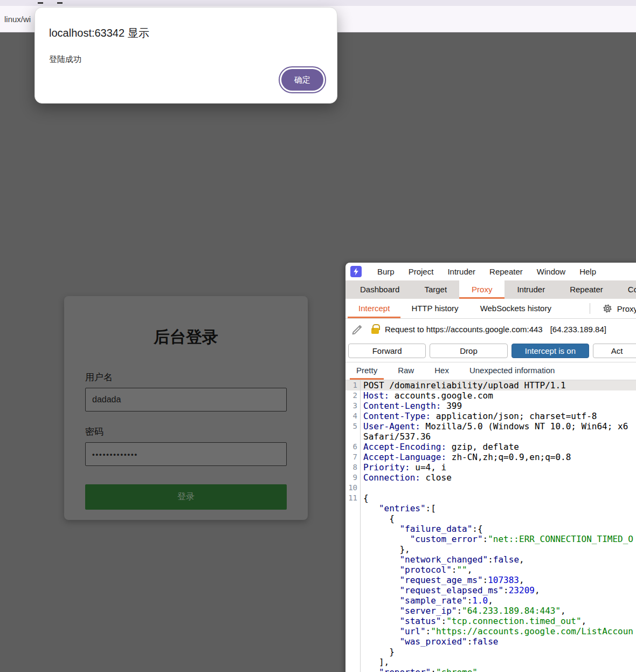  Describe the element at coordinates (490, 416) in the screenshot. I see `code-row: 4Content-Type: application/json; charset…` at that location.